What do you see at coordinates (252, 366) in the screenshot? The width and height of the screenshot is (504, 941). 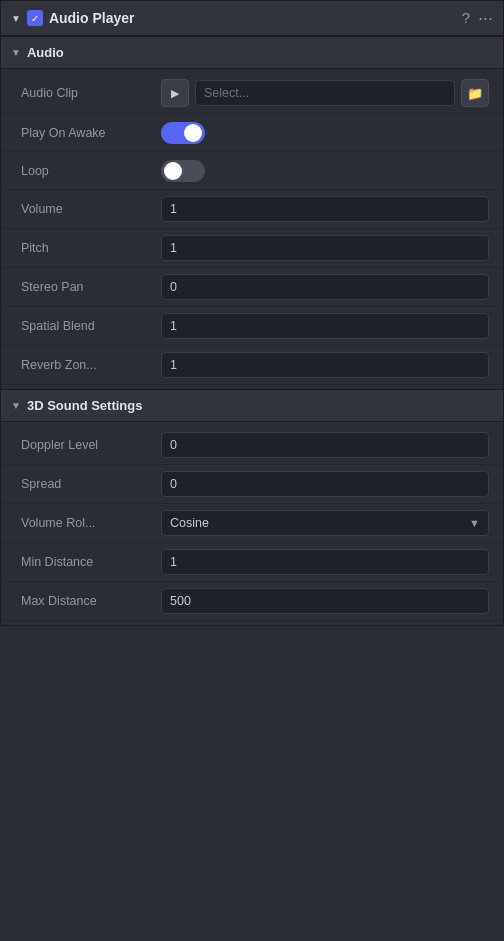 I see `reverb-zone-row: Reverb Zon...` at bounding box center [252, 366].